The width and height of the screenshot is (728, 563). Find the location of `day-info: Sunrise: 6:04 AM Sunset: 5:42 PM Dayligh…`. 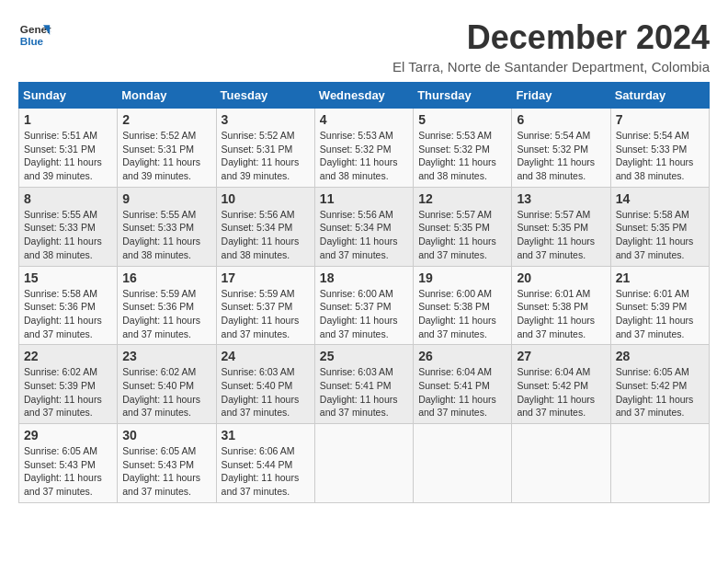

day-info: Sunrise: 6:04 AM Sunset: 5:42 PM Dayligh… is located at coordinates (561, 392).